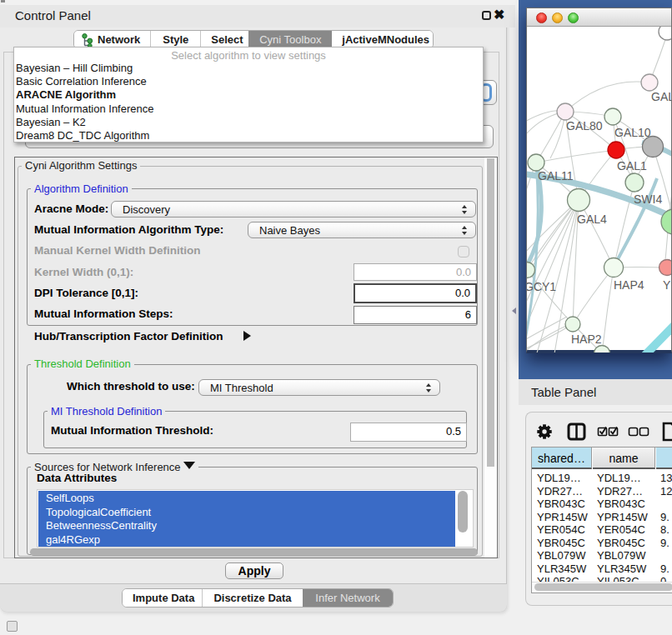 This screenshot has height=635, width=672. I want to click on svg-text: GAL1, so click(632, 166).